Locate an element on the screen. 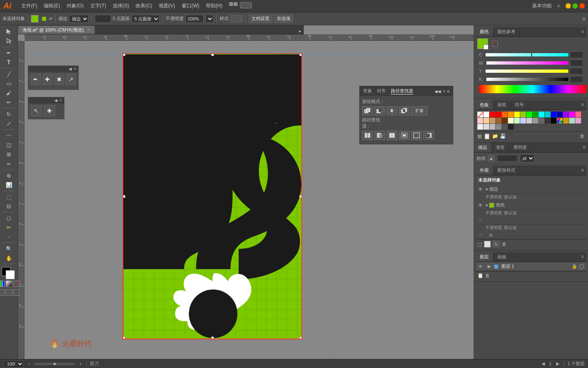 The width and height of the screenshot is (588, 368). select-arrow-btn: ↖ is located at coordinates (36, 111).